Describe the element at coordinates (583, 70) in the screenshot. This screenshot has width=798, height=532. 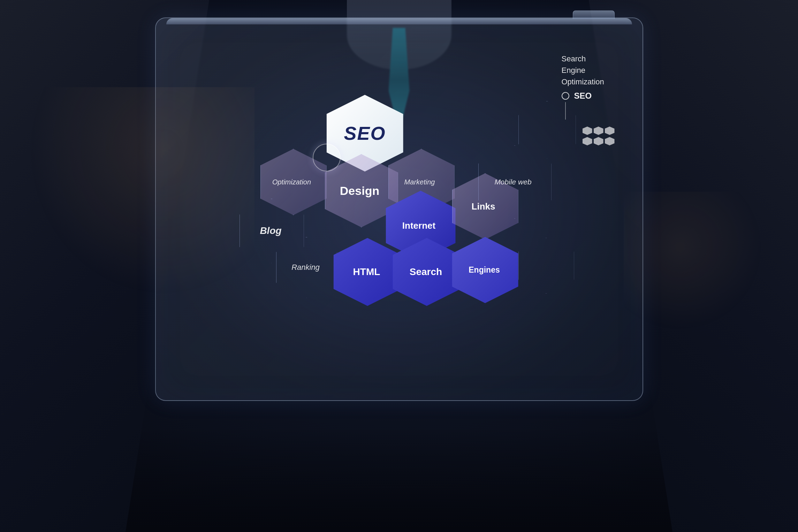
I see `annotation-engine: Engine` at that location.